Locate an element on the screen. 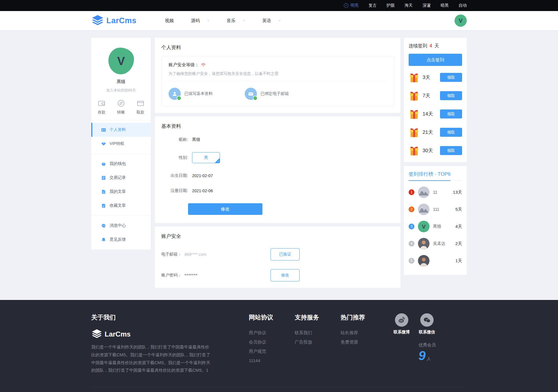 This screenshot has width=558, height=392. email-verified-button: 已验证 is located at coordinates (285, 254).